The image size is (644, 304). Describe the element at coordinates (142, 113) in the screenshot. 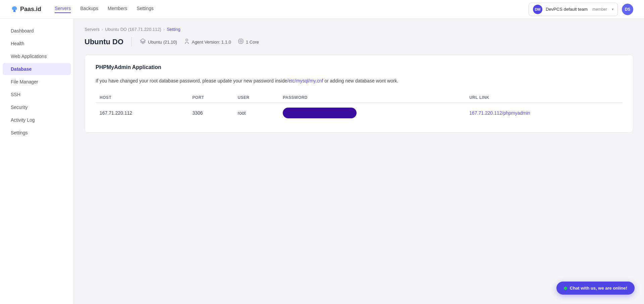

I see `cell-host: 167.71.220.112` at that location.